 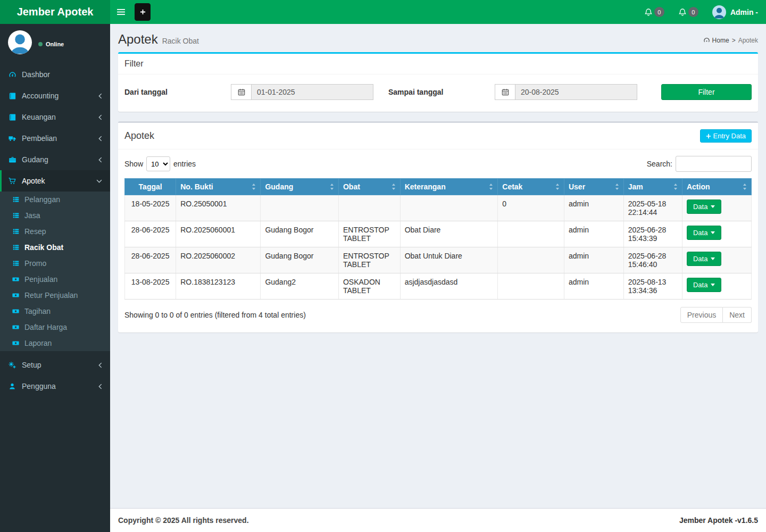 What do you see at coordinates (438, 82) in the screenshot?
I see `filter-box: Filter Dari tanggal Sampai tanggal Filte…` at bounding box center [438, 82].